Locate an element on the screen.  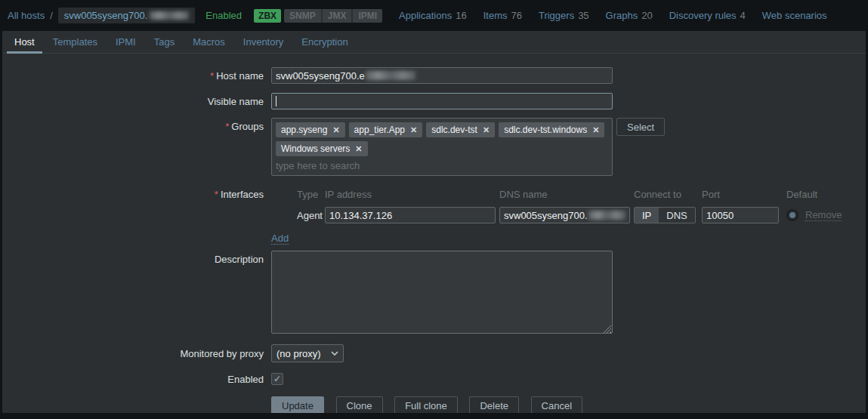
visible-name-label: Visible name is located at coordinates (137, 101).